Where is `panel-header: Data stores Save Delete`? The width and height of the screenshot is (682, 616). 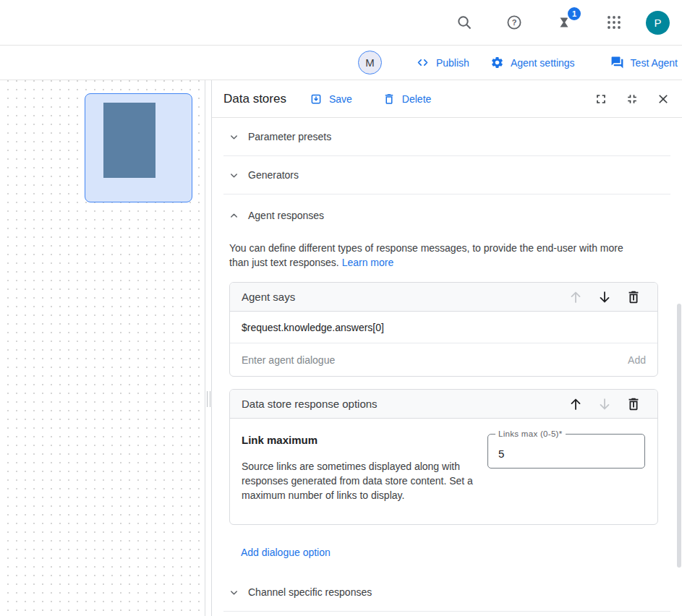
panel-header: Data stores Save Delete is located at coordinates (447, 99).